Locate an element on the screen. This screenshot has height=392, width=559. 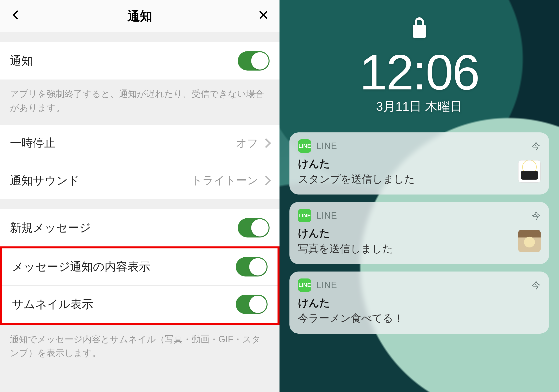
row-label: 通知サウンド is located at coordinates (45, 181).